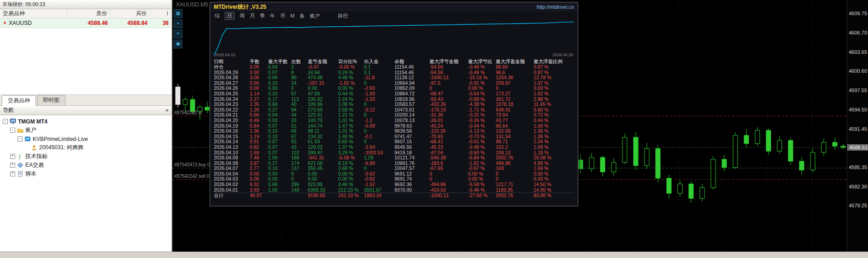  I want to click on stats-menu-bar: 综日周月季年币M备账户路径, so click(394, 16).